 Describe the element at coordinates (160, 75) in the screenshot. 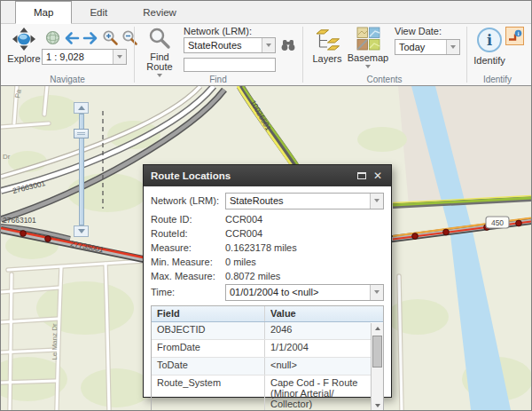

I see `find-route-dropdown-caret` at that location.